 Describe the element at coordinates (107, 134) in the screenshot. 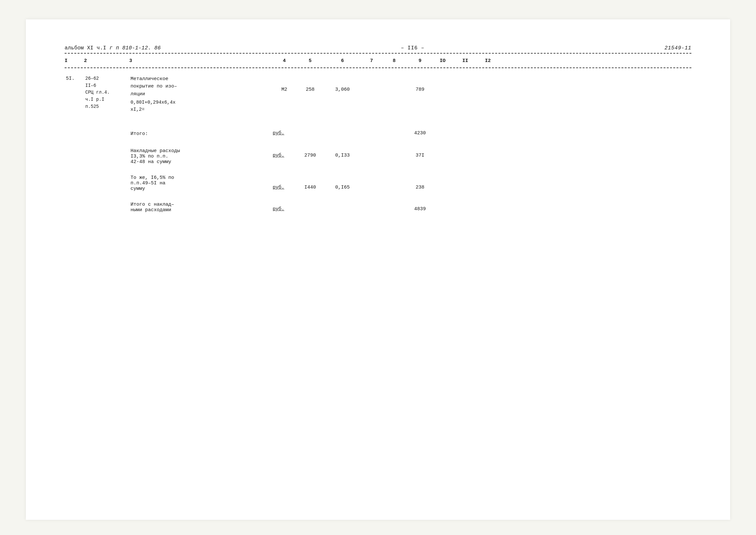

I see `itogo-col2` at that location.